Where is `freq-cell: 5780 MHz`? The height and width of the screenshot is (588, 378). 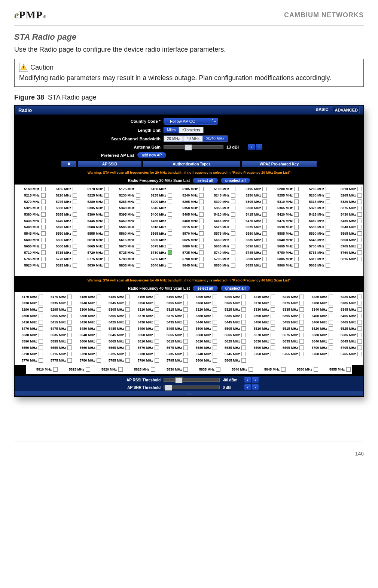 freq-cell: 5780 MHz is located at coordinates (88, 360).